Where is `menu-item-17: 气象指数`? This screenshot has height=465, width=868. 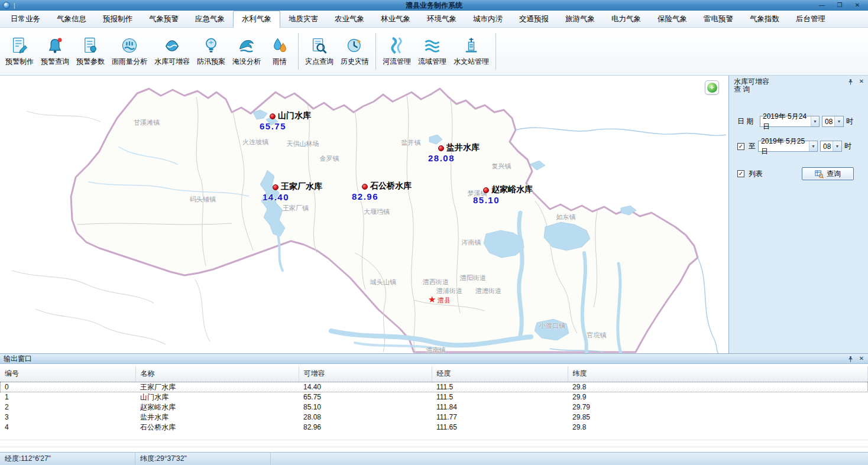 menu-item-17: 气象指数 is located at coordinates (765, 19).